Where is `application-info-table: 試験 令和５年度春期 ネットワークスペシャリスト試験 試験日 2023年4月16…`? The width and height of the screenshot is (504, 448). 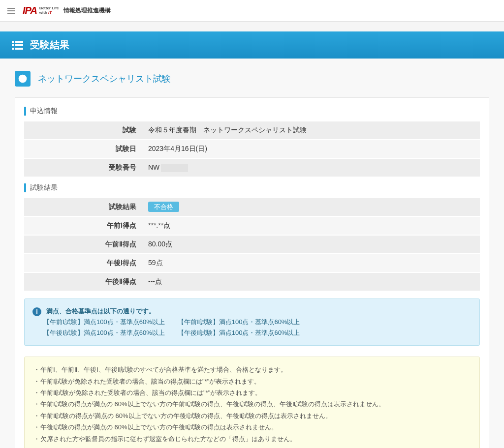 application-info-table: 試験 令和５年度春期 ネットワークスペシャリスト試験 試験日 2023年4月16… is located at coordinates (252, 149).